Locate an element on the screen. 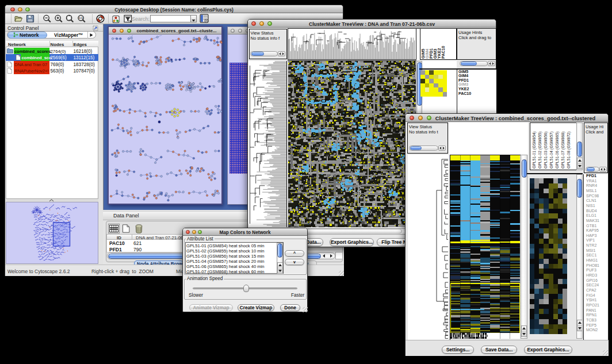 This screenshot has height=364, width=612. svg-text: KAP95 is located at coordinates (592, 230).